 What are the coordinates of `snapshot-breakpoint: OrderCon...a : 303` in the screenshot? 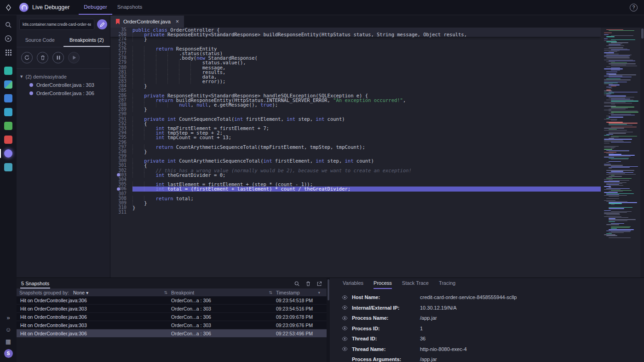 It's located at (224, 309).